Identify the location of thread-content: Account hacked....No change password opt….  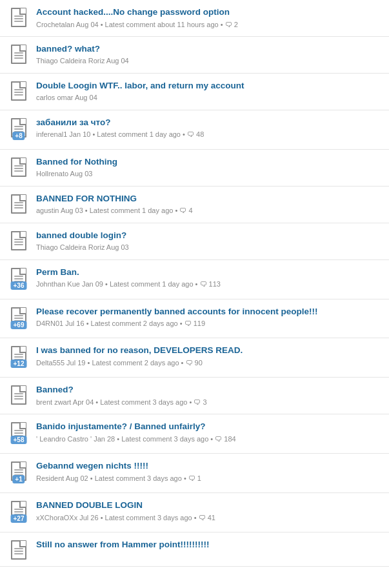
(208, 18).